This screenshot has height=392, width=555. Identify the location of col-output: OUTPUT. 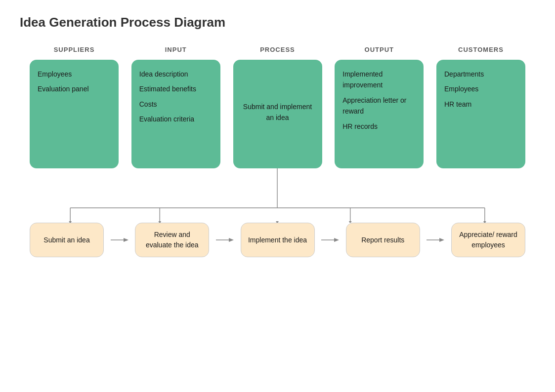
(379, 49).